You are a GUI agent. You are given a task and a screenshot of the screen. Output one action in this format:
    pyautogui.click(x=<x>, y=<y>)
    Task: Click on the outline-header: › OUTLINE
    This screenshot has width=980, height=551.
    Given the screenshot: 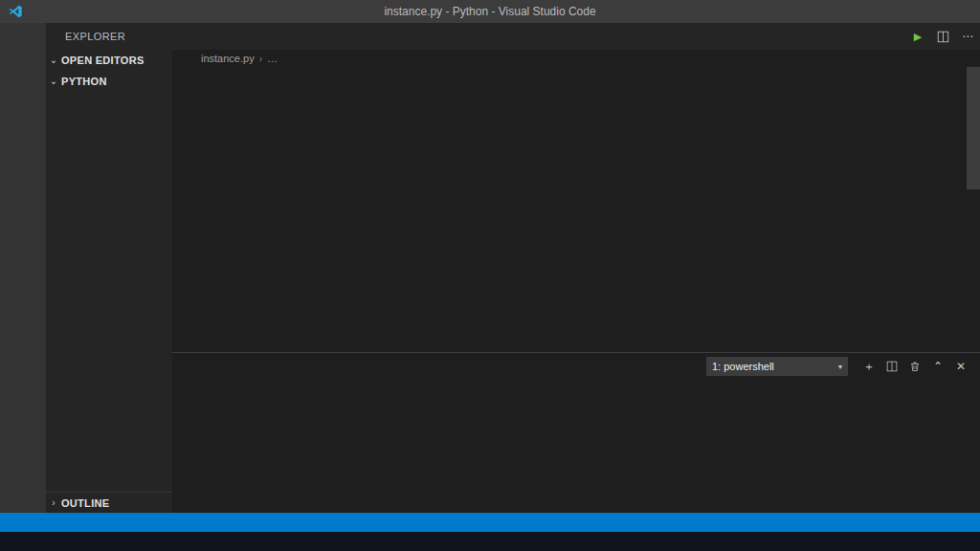 What is the action you would take?
    pyautogui.click(x=109, y=502)
    